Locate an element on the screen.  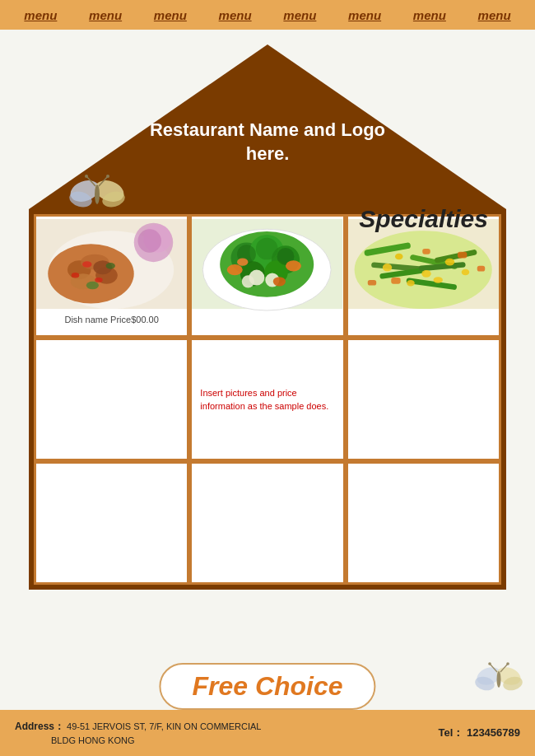
tel-number: 123456789 is located at coordinates (494, 733).